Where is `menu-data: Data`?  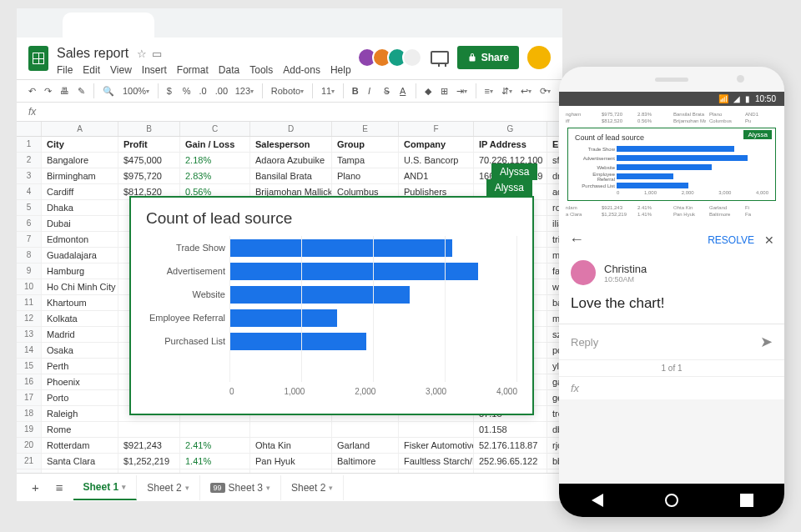
menu-data: Data is located at coordinates (229, 70).